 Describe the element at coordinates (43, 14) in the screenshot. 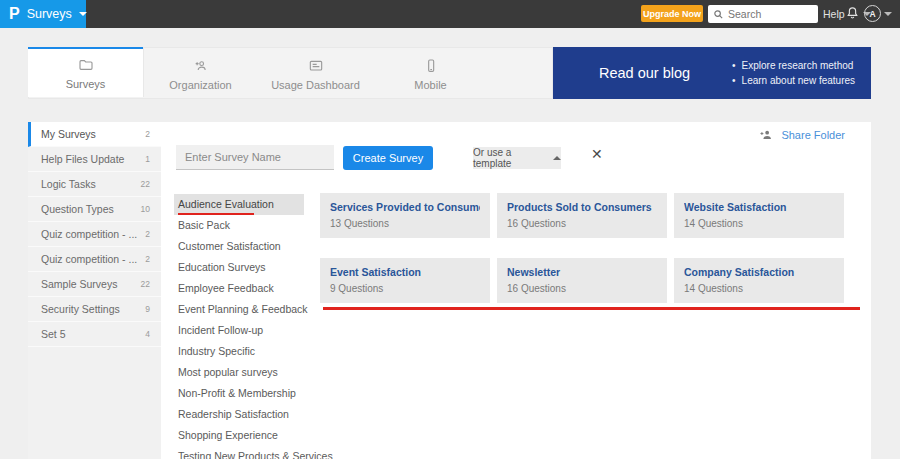

I see `product-menu: P Surveys` at that location.